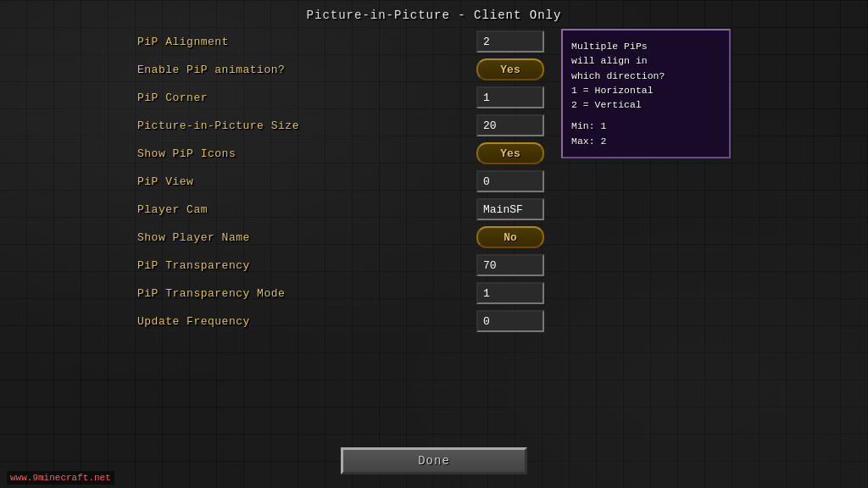  What do you see at coordinates (307, 210) in the screenshot?
I see `setting-label-6: Player Cam` at bounding box center [307, 210].